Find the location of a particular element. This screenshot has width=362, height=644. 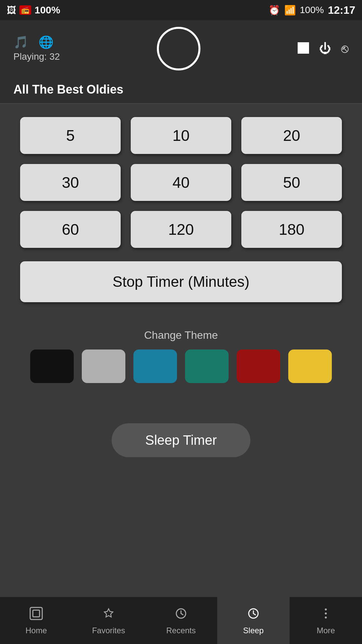

timer-button-t50: 50 is located at coordinates (292, 182).